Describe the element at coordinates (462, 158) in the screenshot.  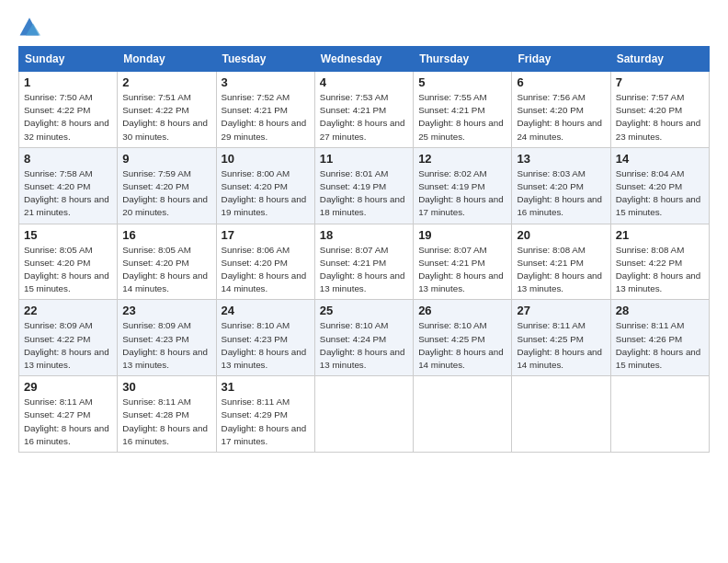
I see `day-number: 12` at that location.